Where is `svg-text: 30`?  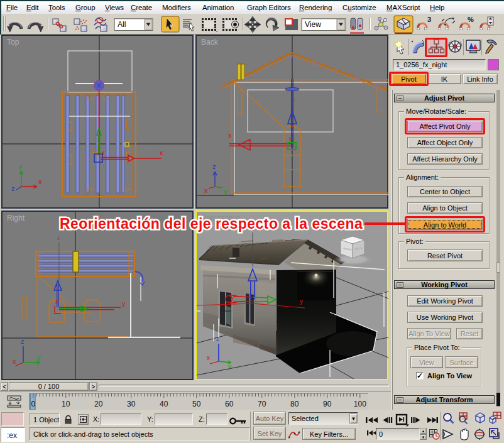 svg-text: 30 is located at coordinates (131, 404).